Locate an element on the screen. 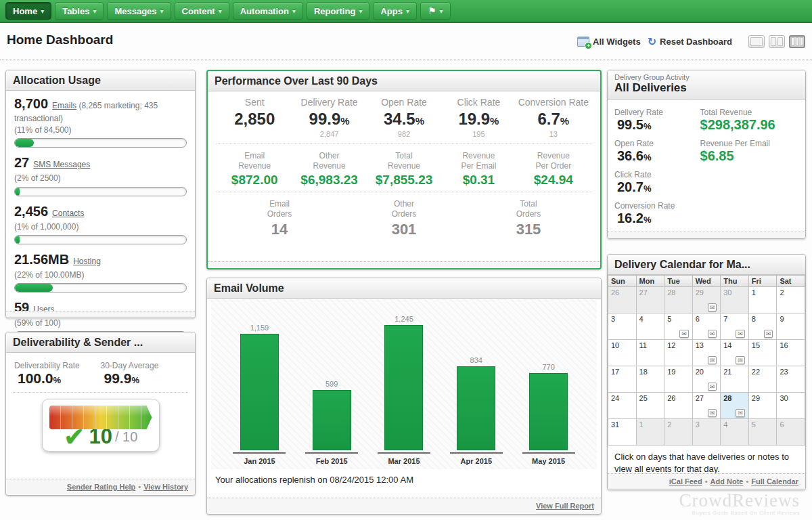  stat-label: 30-Day Average is located at coordinates (144, 366).